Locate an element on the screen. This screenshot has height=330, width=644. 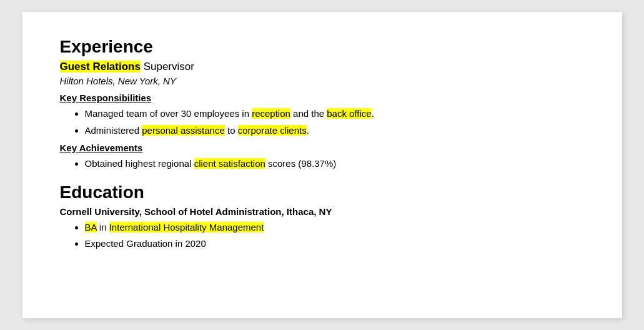
corporate-clients-highlight: corporate clients is located at coordinates (272, 130).